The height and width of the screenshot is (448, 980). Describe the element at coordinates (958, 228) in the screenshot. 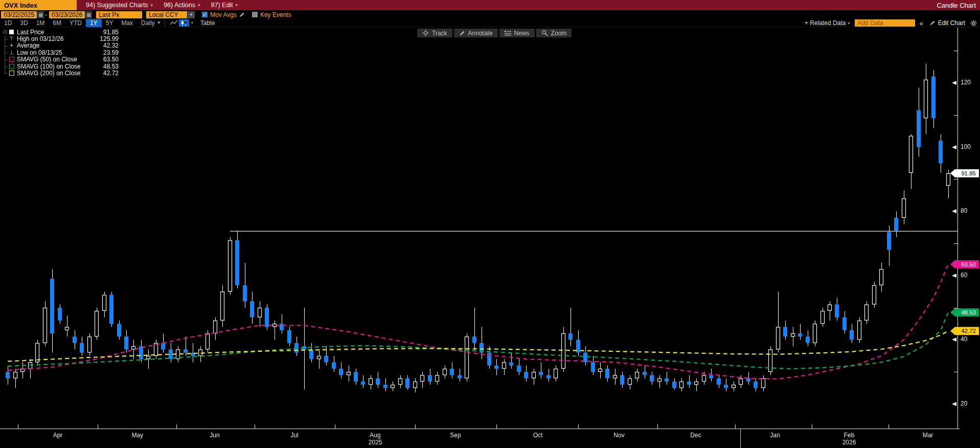

I see `price-axis-line` at that location.